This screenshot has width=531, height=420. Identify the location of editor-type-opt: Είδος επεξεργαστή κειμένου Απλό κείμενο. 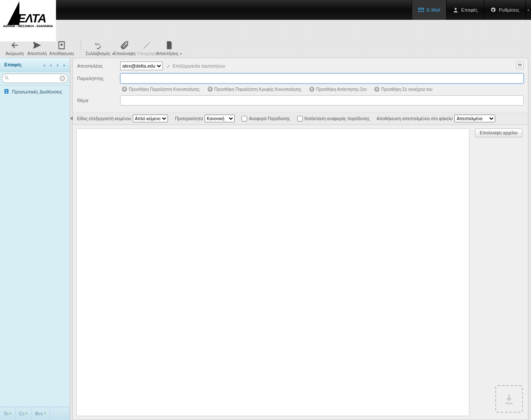
(122, 118).